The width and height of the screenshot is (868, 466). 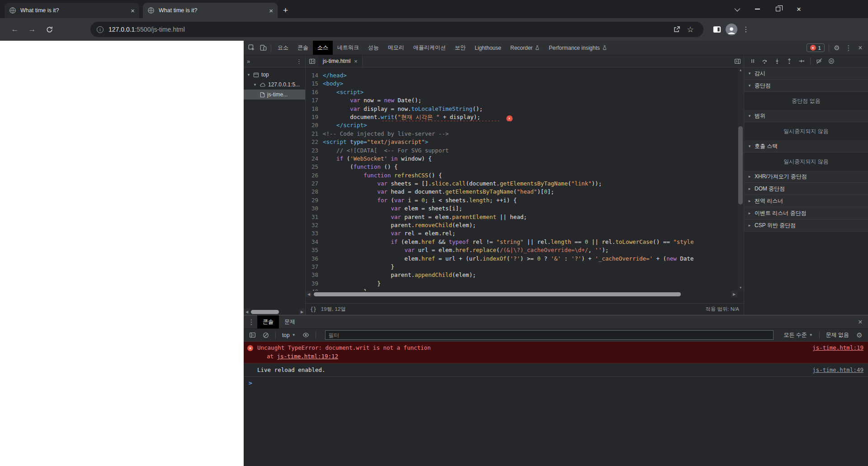 I want to click on live-expression-eye-icon, so click(x=306, y=335).